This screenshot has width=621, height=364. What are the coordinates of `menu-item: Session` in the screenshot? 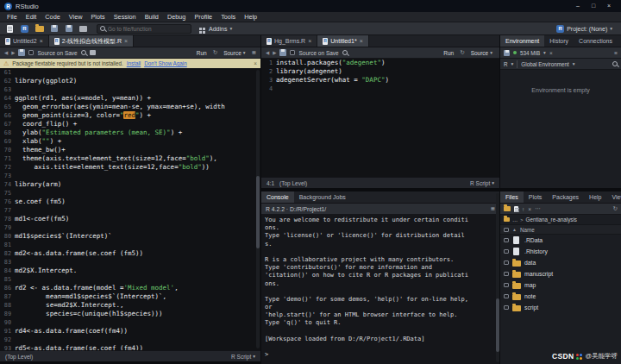 It's located at (125, 17).